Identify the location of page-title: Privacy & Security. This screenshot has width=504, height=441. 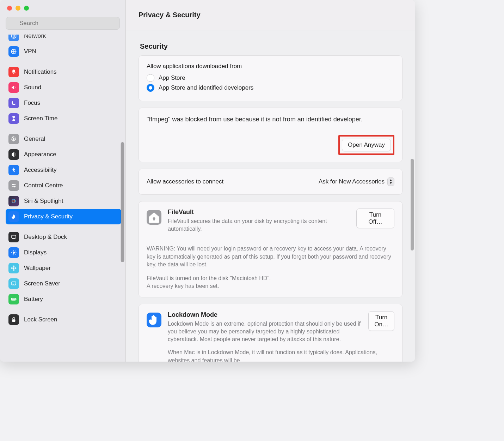
(271, 15).